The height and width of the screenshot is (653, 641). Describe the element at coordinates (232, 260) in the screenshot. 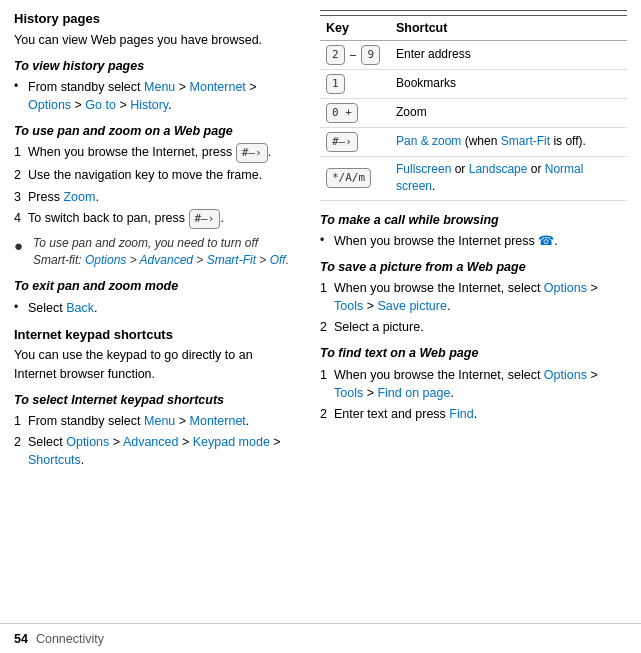

I see `smartfit-link: Smart-Fit` at that location.